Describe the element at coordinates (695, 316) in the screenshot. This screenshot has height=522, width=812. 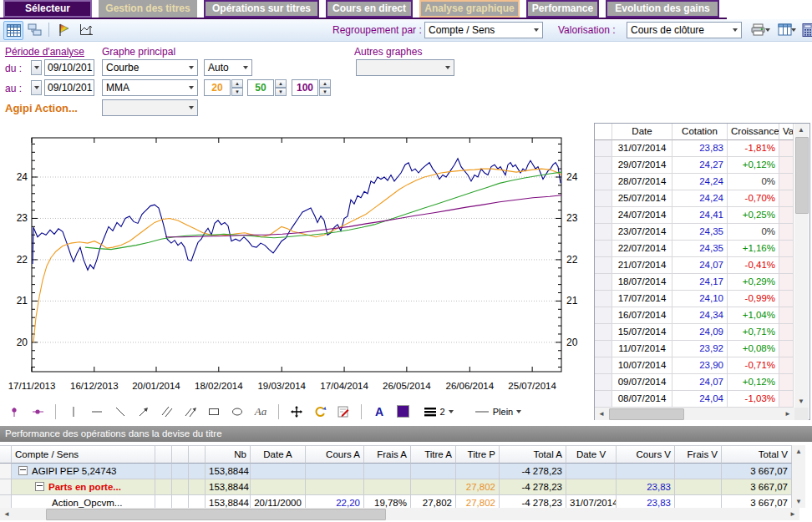
I see `quote-row: 16/07/201424,34+1,04%` at that location.